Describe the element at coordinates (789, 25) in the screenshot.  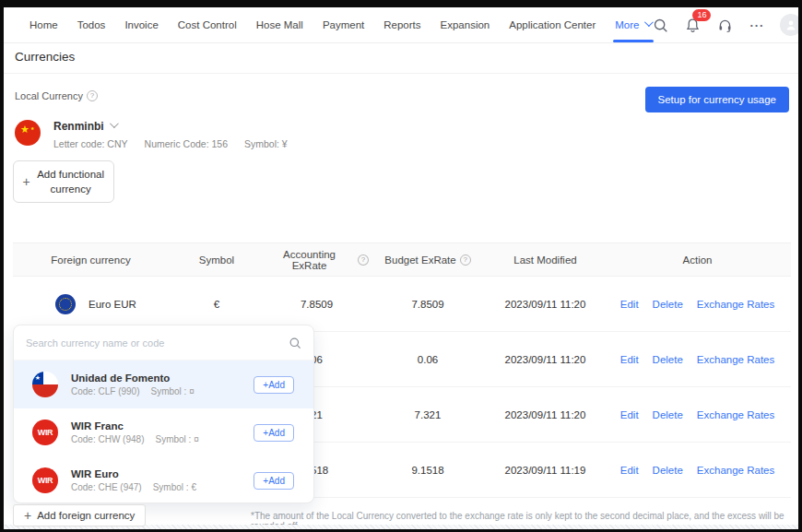
I see `avatar` at that location.